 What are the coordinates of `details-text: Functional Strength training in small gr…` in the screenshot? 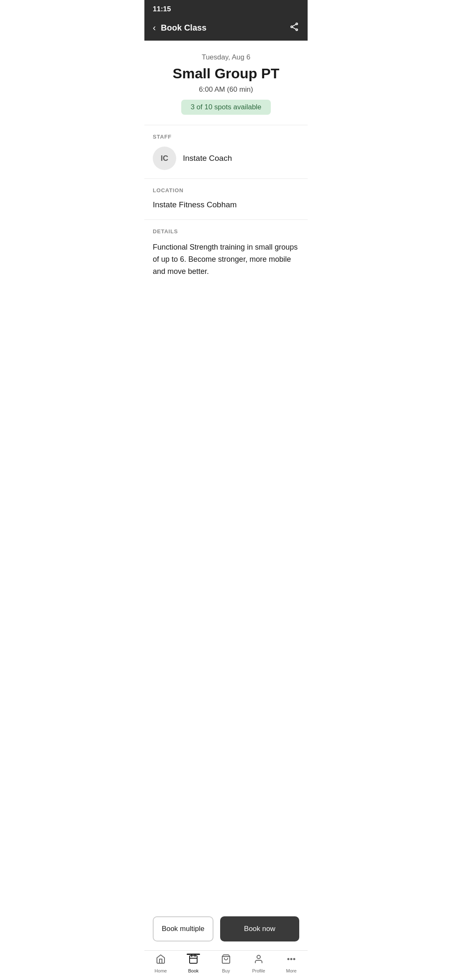 It's located at (226, 259).